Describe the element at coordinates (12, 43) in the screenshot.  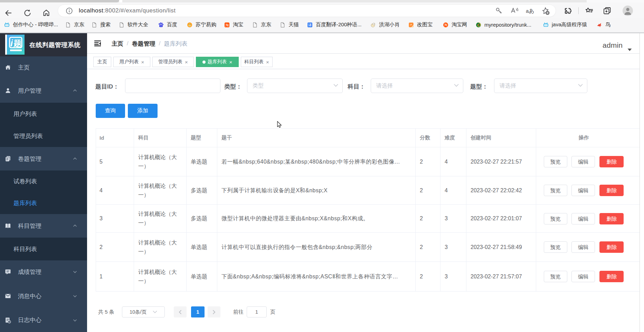
I see `svg-text: i` at that location.